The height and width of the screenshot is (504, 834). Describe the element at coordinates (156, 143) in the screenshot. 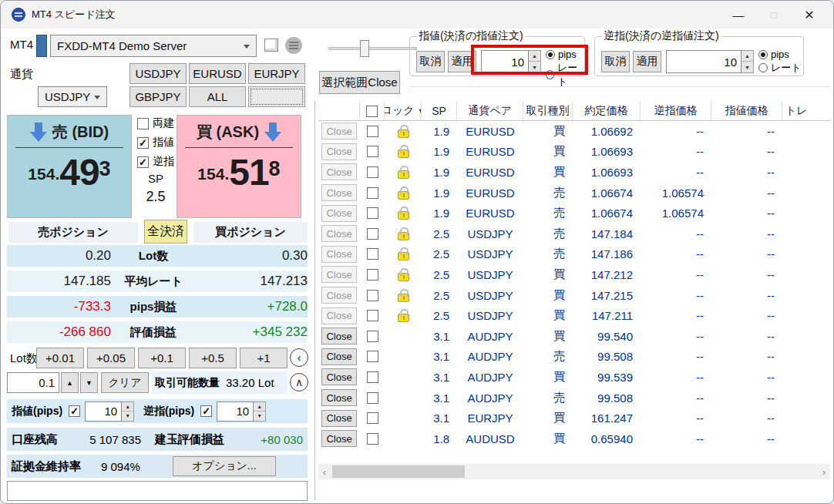

I see `quote-option-指値: ✓指値` at that location.